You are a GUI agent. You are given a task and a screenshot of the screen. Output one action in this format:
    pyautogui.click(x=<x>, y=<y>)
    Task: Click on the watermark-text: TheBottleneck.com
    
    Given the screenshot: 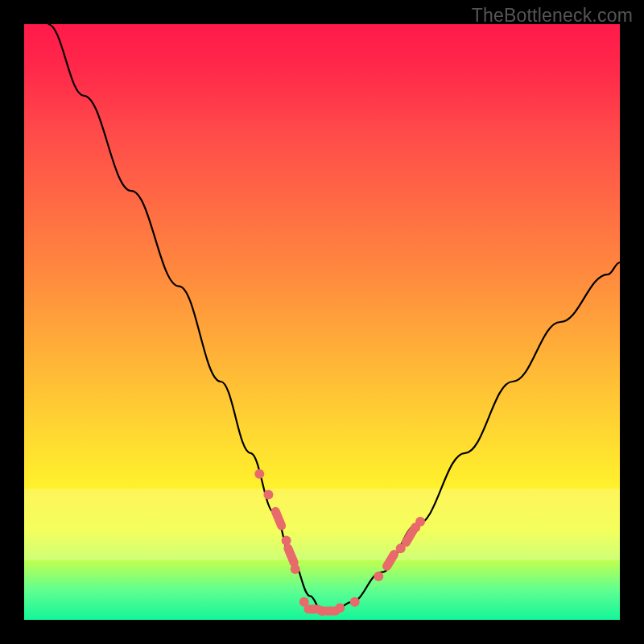 What is the action you would take?
    pyautogui.click(x=552, y=16)
    